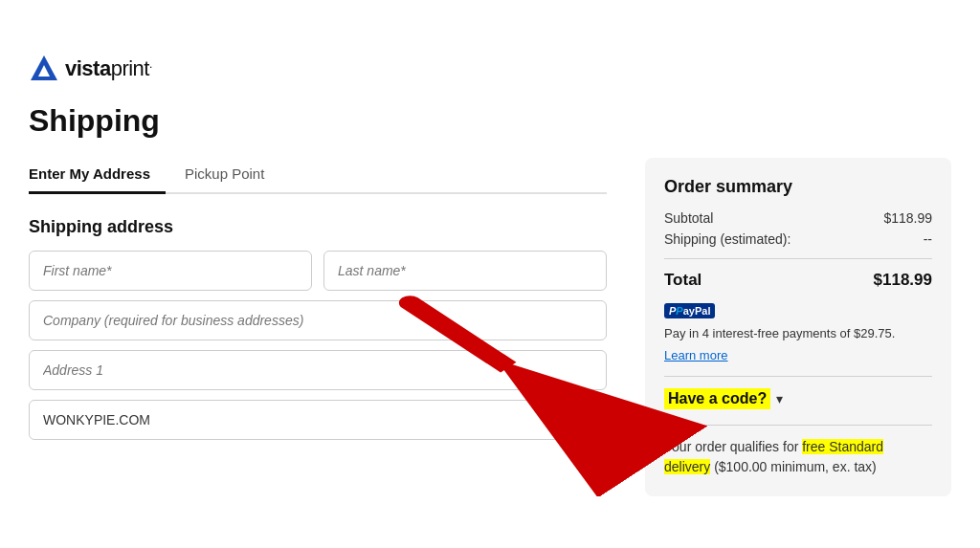 This screenshot has width=980, height=548. I want to click on address1-row, so click(318, 370).